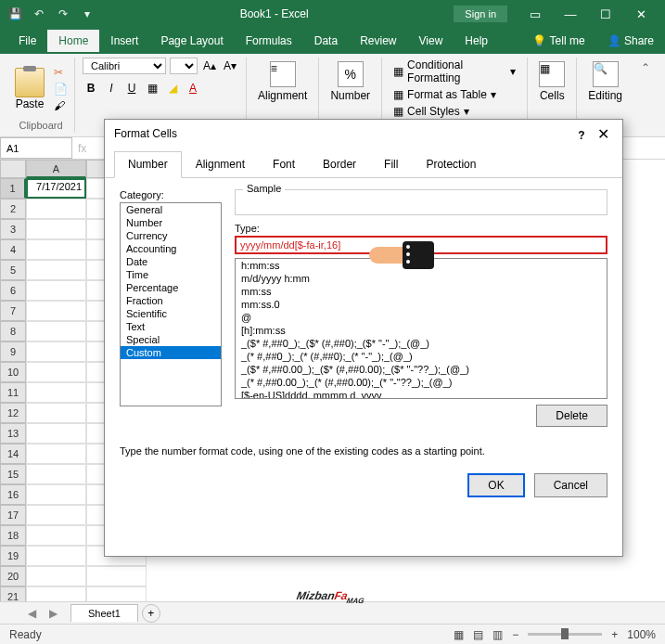  I want to click on signin-button: Sign in, so click(480, 14).